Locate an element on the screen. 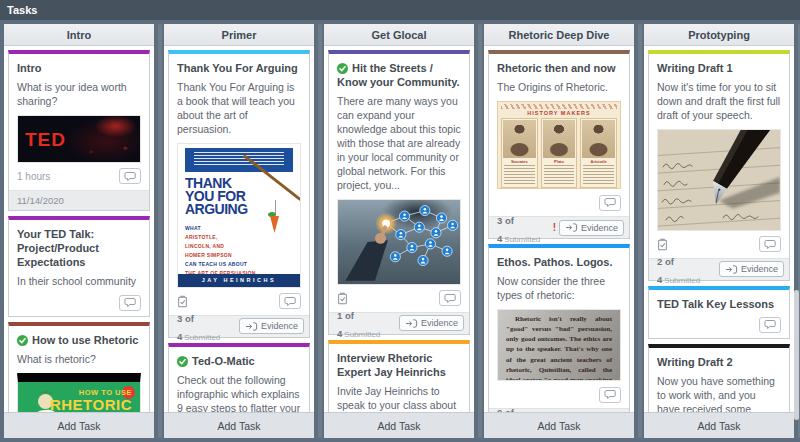 The height and width of the screenshot is (442, 800). task-title: Ted-O-Matic is located at coordinates (239, 361).